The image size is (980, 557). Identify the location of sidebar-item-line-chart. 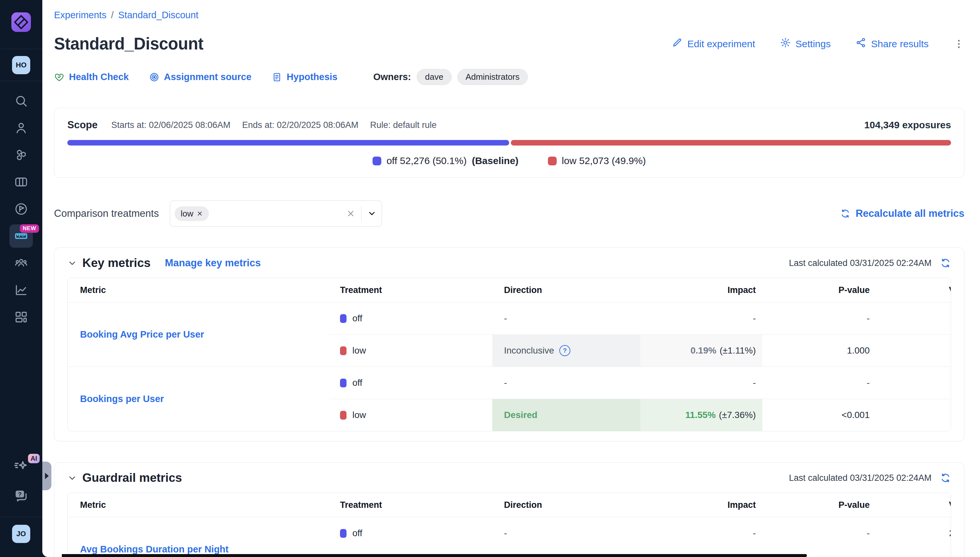
(21, 290).